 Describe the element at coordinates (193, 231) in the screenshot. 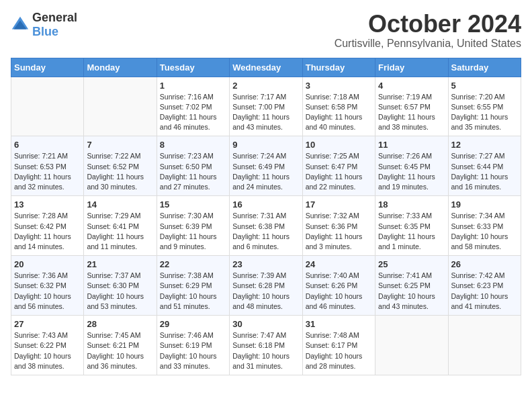

I see `day-info: Sunrise: 7:30 AMSunset: 6:39 PMDaylight:…` at that location.